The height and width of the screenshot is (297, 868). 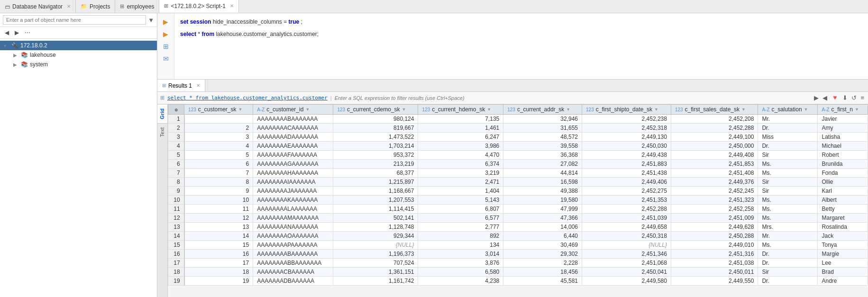 What do you see at coordinates (543, 281) in the screenshot?
I see `table-cell: 45,581` at bounding box center [543, 281].